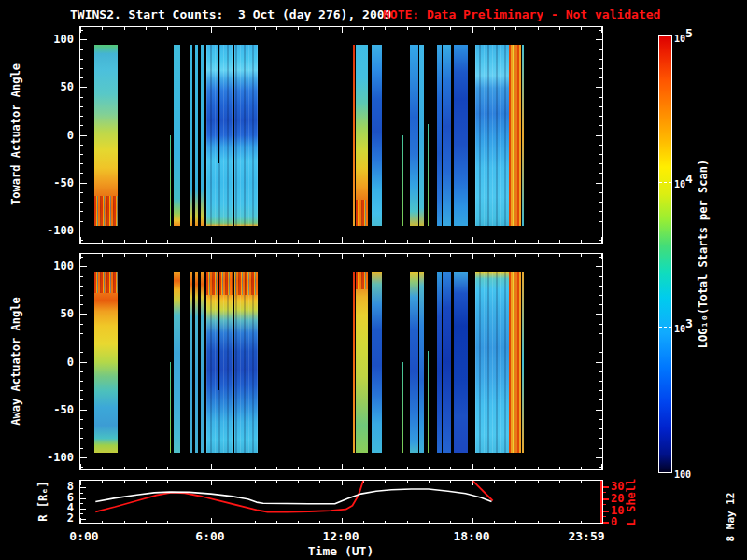 The height and width of the screenshot is (560, 747). Describe the element at coordinates (605, 493) in the screenshot. I see `l-shell-minor-tick` at that location.